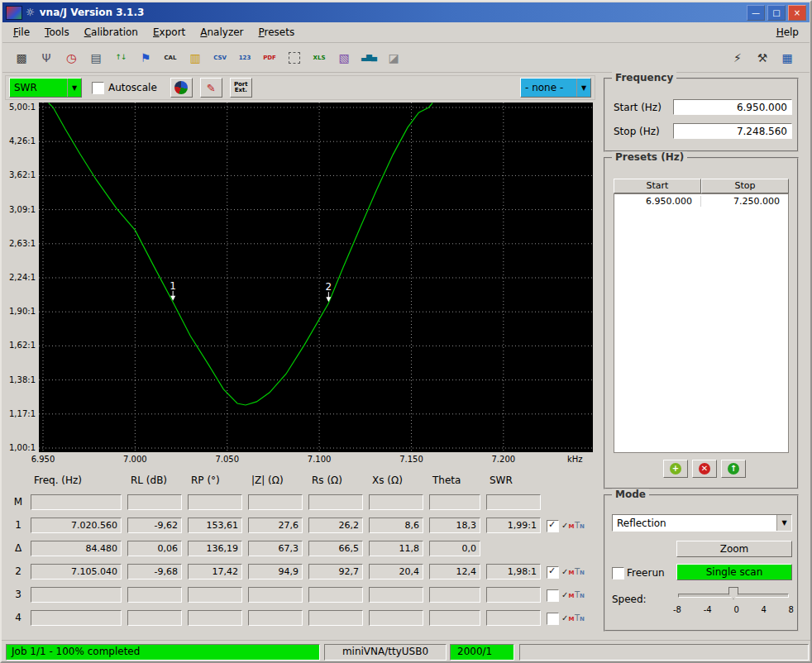 This screenshot has height=663, width=812. Describe the element at coordinates (277, 32) in the screenshot. I see `menu-presets: Presets` at that location.